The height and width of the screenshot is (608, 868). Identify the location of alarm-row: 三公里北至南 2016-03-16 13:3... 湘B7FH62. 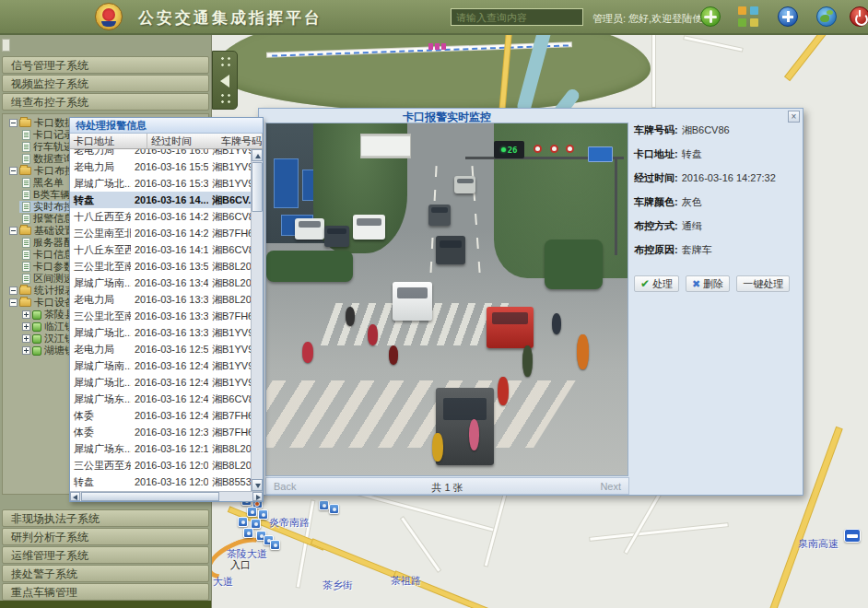
(160, 316).